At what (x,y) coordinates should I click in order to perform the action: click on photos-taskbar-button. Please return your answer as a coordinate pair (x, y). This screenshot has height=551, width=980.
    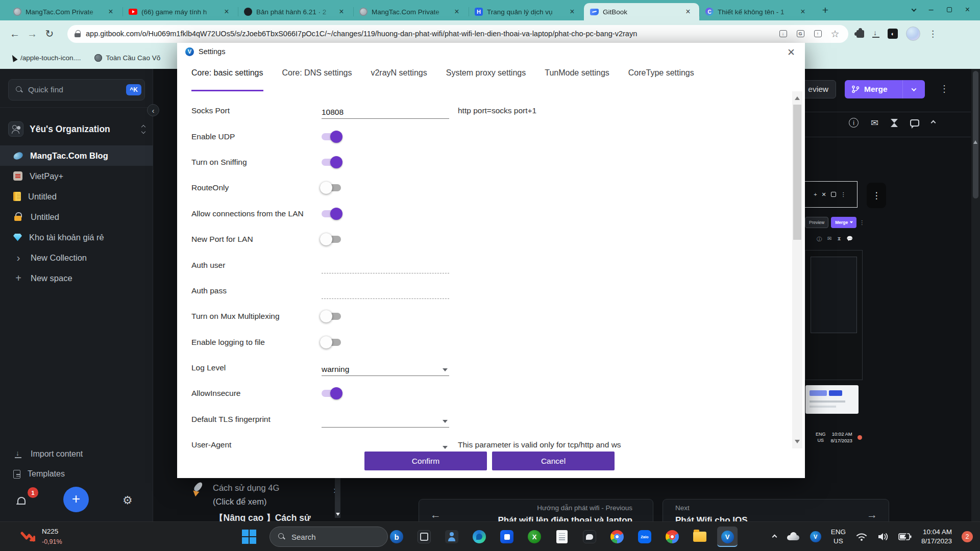
    Looking at the image, I should click on (424, 537).